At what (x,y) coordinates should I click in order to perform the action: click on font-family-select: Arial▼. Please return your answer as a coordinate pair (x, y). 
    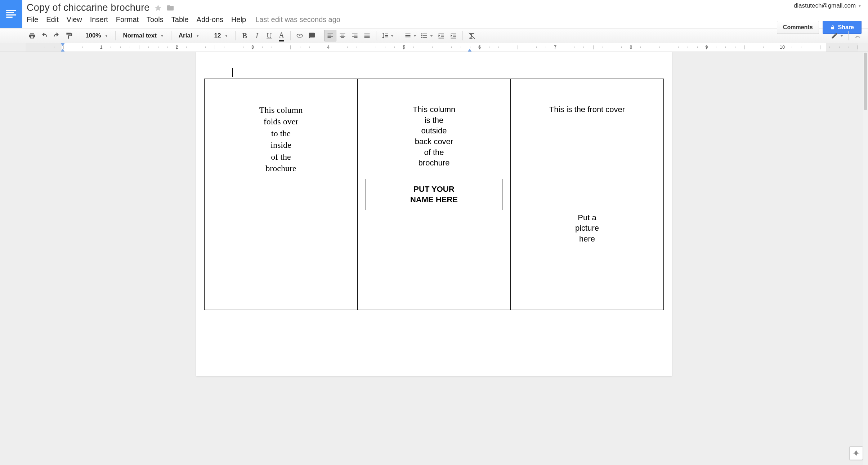
    Looking at the image, I should click on (189, 36).